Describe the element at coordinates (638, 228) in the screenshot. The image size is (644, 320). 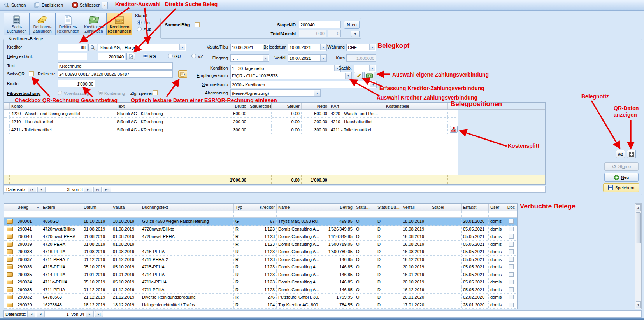
I see `scrollbar-thumb` at that location.